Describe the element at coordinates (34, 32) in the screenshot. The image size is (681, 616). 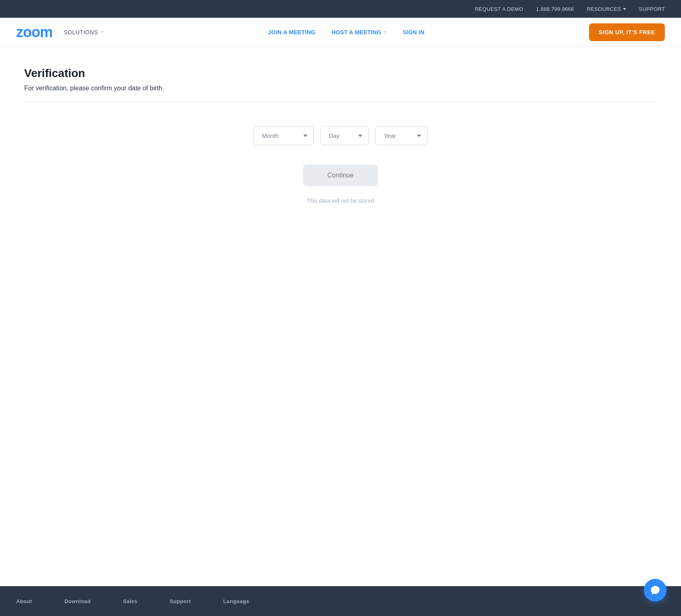
I see `zoom-logo: zoom` at that location.